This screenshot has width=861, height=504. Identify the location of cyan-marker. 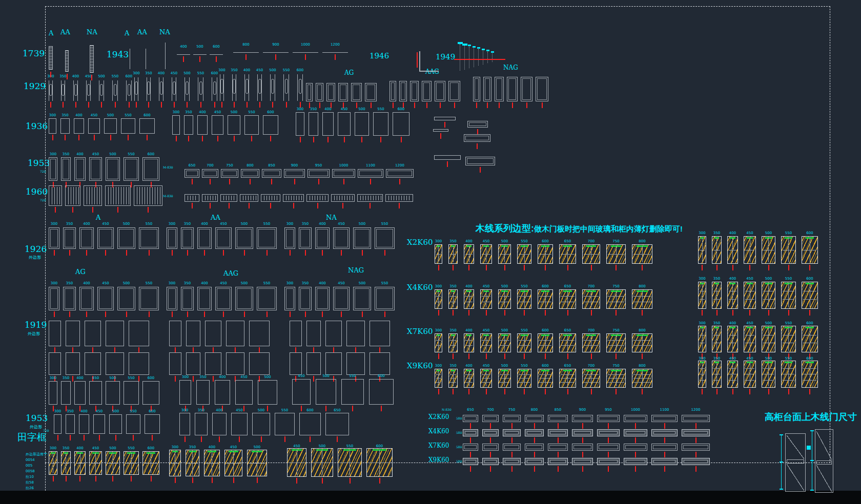
(809, 448).